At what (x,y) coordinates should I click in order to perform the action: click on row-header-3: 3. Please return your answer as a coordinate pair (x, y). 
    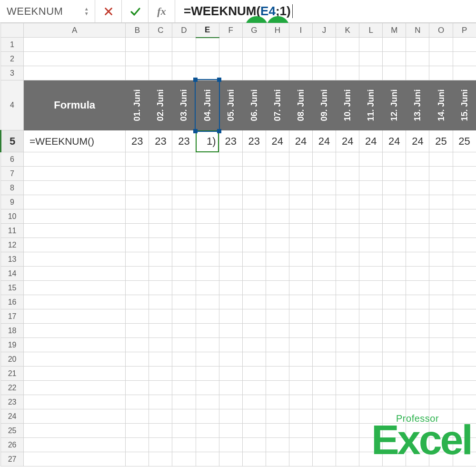
    Looking at the image, I should click on (12, 73).